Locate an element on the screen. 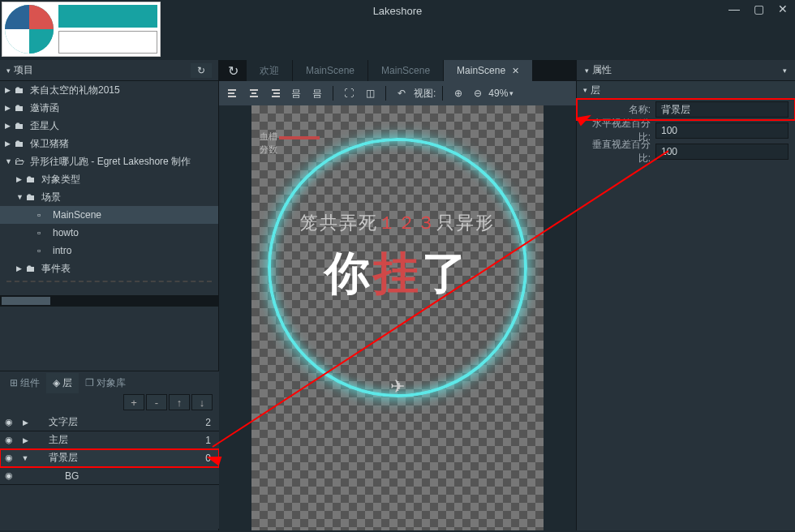 The image size is (795, 532). horizontal-scrollbar is located at coordinates (109, 301).